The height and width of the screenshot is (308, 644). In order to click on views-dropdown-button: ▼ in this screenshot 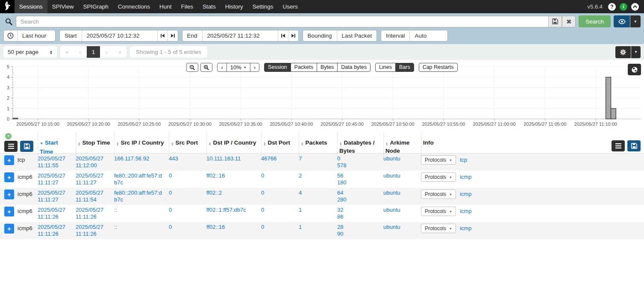, I will do `click(635, 21)`.